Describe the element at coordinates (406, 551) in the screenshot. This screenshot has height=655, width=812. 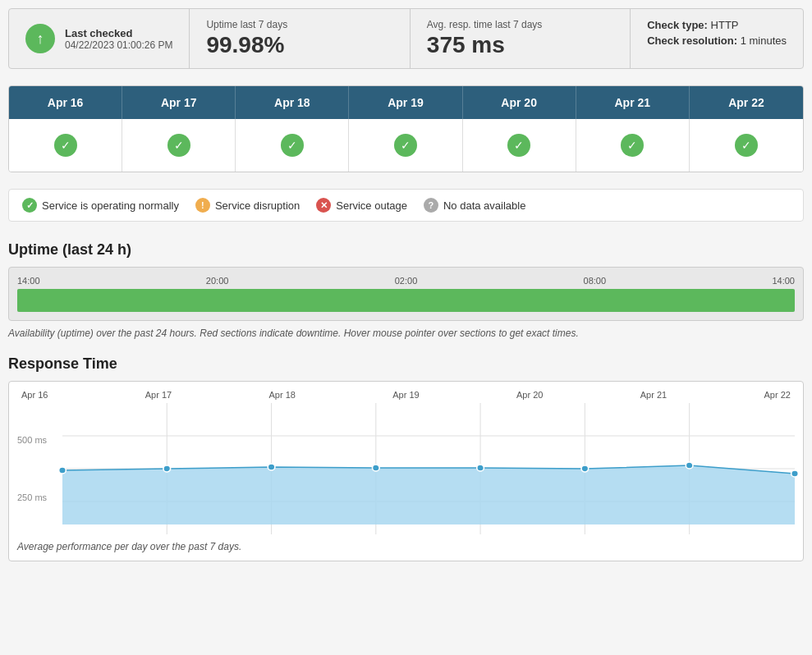
I see `response-caption: Average performance per day over the pas…` at that location.